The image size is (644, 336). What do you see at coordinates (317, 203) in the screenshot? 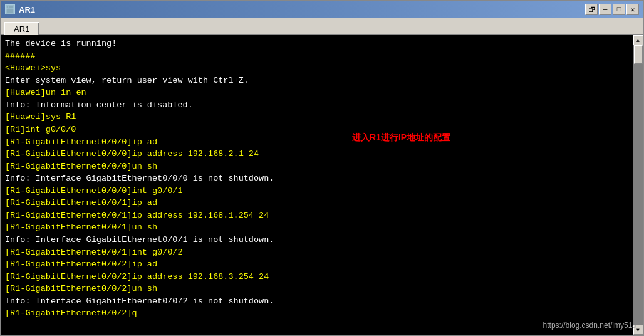
I see `terminal-line: [R1-GigabitEthernet0/0/1]ip ad` at bounding box center [317, 203].